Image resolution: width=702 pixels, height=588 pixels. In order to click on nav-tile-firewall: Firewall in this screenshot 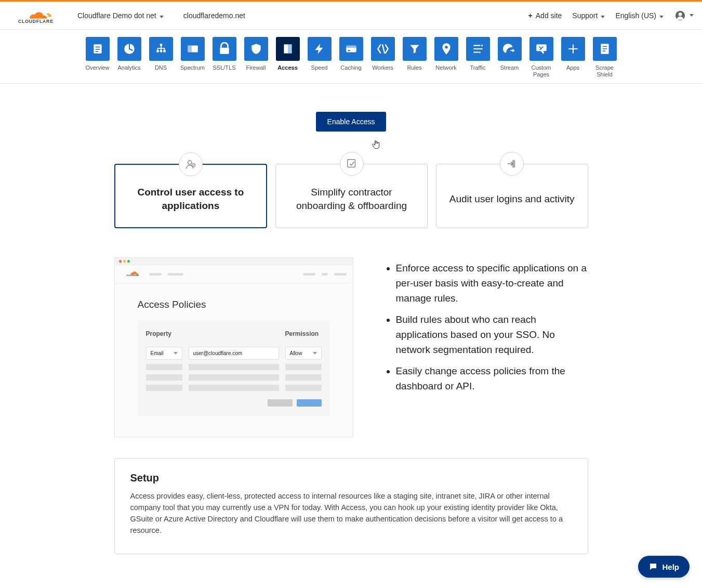, I will do `click(256, 57)`.